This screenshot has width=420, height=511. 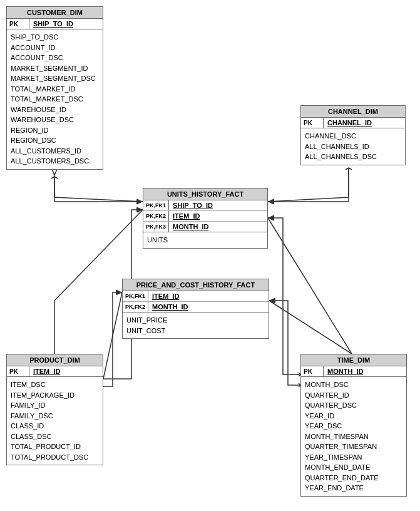 I want to click on channel-dim-title: CHANNEL_DIM, so click(x=353, y=111).